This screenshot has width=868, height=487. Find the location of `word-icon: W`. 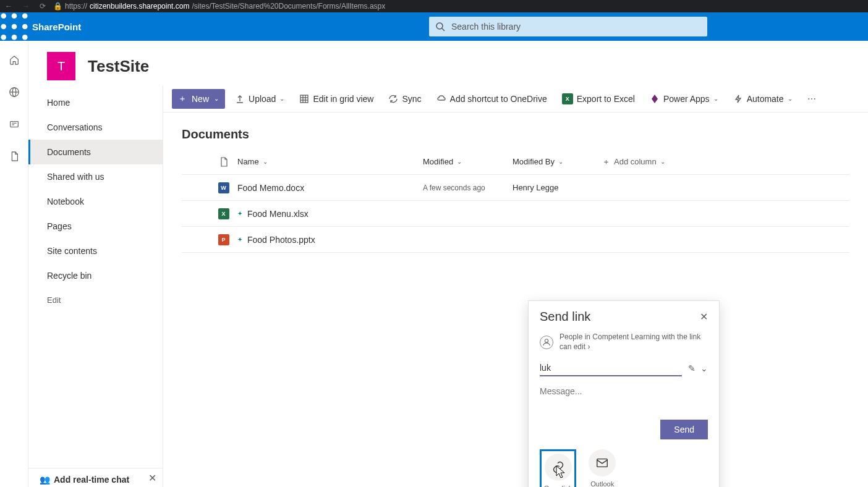

word-icon: W is located at coordinates (224, 188).